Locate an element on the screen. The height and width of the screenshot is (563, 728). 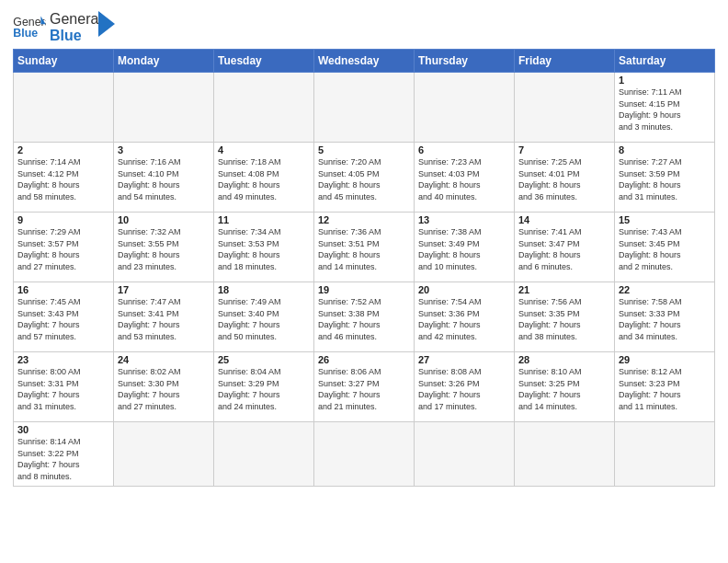
calendar-cell: 20Sunrise: 7:54 AM Sunset: 3:36 PM Dayli… is located at coordinates (465, 317).